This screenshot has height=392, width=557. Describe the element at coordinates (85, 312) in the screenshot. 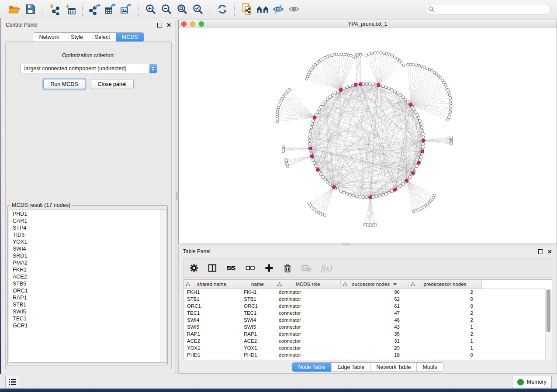

I see `mcds-result-item: SWI5` at that location.